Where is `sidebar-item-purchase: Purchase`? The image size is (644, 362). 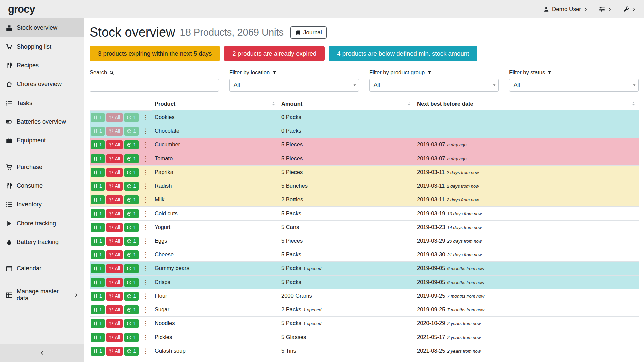
sidebar-item-purchase: Purchase is located at coordinates (42, 167).